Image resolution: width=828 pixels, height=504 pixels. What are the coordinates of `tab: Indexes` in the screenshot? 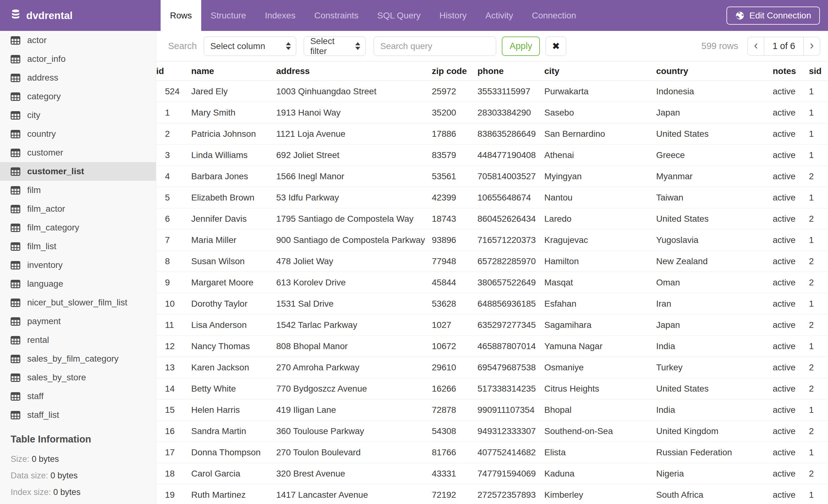 It's located at (280, 15).